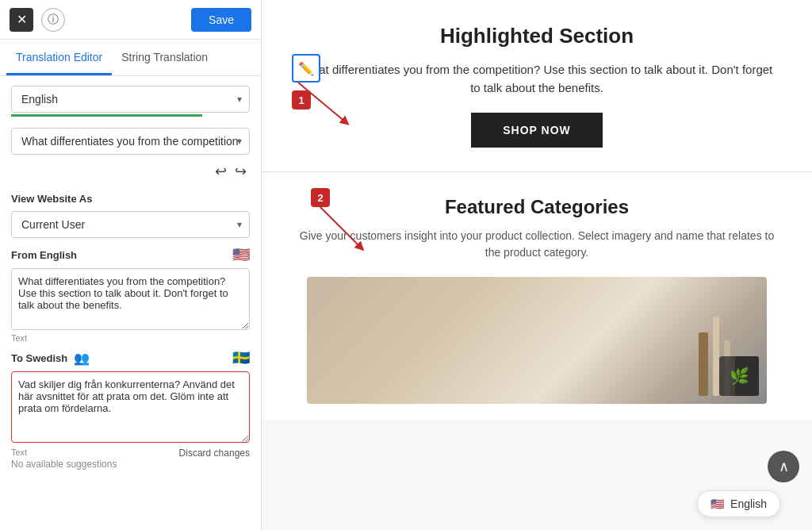 The height and width of the screenshot is (530, 812). What do you see at coordinates (717, 504) in the screenshot?
I see `bottom-language-flag: 🇺🇸` at bounding box center [717, 504].